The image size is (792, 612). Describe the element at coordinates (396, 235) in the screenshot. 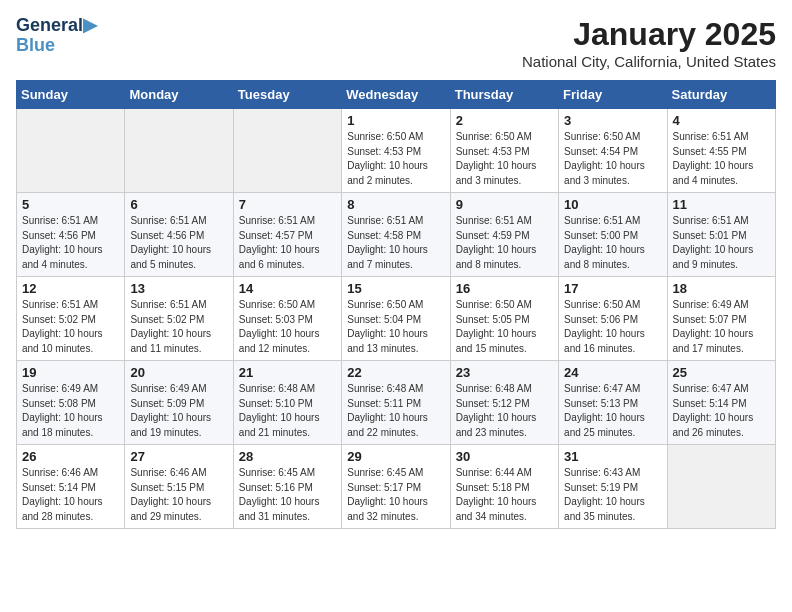

I see `calendar-cell: 8Sunrise: 6:51 AM Sunset: 4:58 PM Daylig…` at that location.